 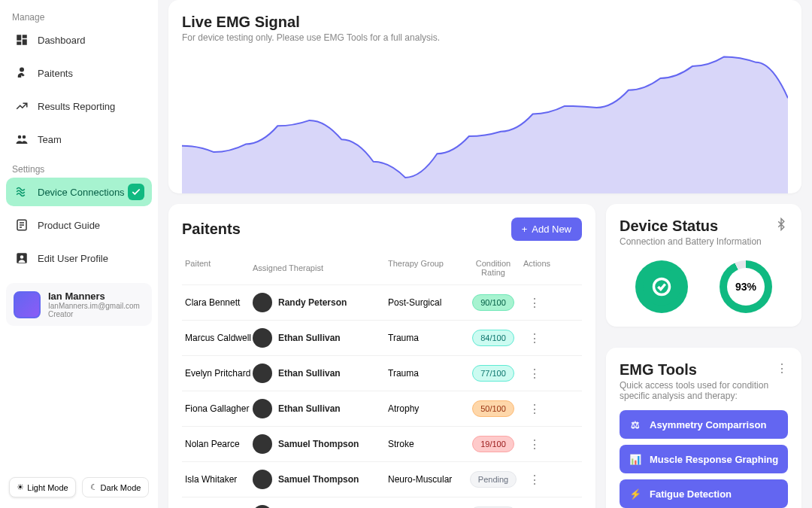 What do you see at coordinates (714, 459) in the screenshot?
I see `tool-label: Muscle Response Graphing` at bounding box center [714, 459].